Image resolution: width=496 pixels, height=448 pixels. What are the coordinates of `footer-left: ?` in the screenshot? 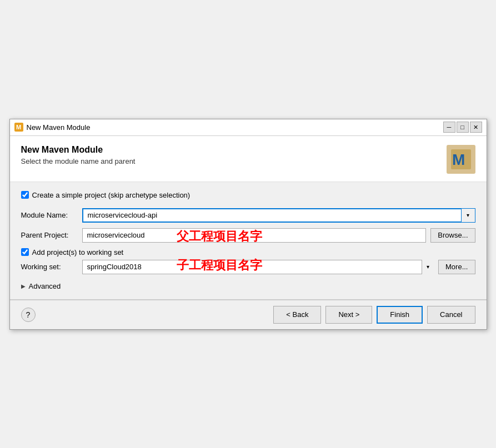 It's located at (28, 315).